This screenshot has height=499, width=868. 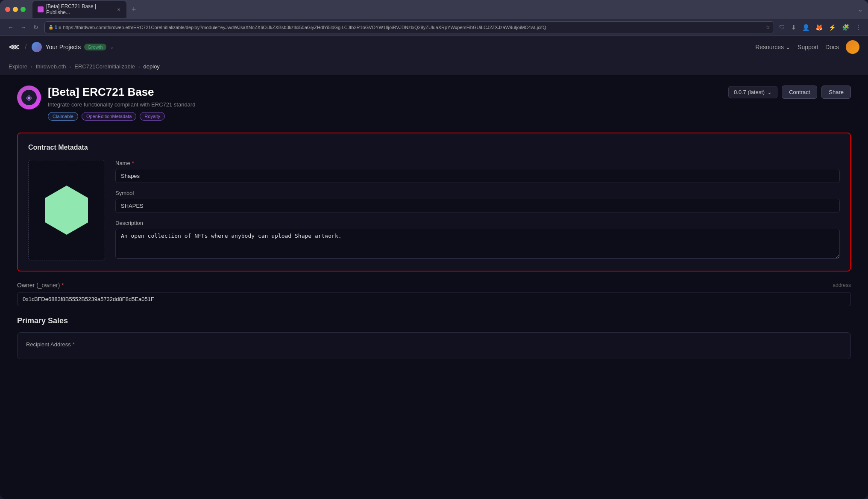 I want to click on active-tab: [Beta] ERC721 Base | Publishe... ✕, so click(x=79, y=9).